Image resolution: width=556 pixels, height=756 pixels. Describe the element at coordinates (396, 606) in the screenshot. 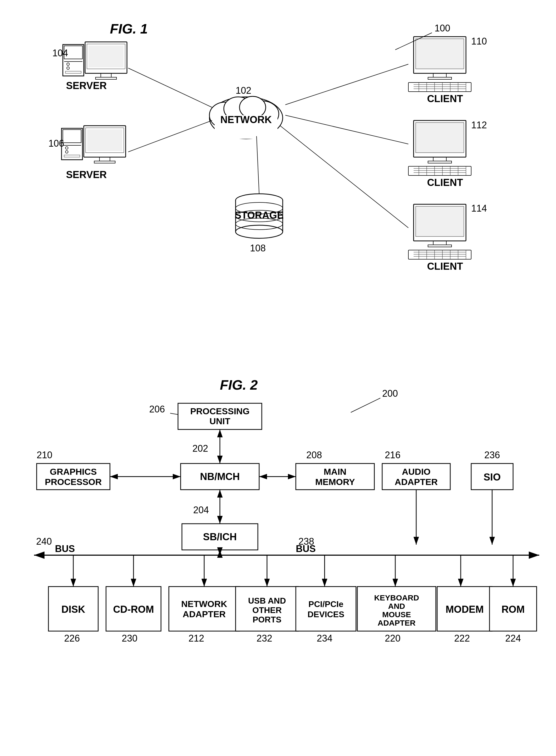

I see `svg-text: AND` at that location.